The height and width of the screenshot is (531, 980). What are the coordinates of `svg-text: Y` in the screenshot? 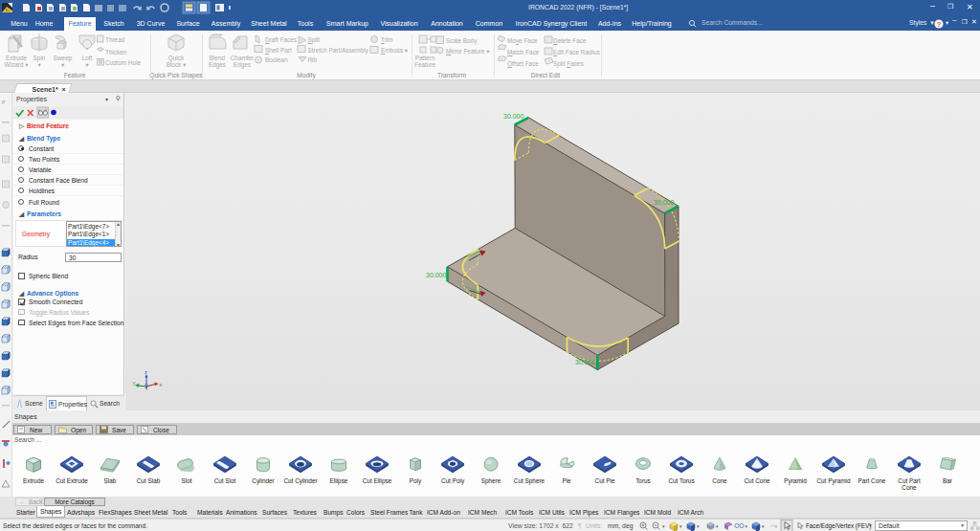 It's located at (134, 384).